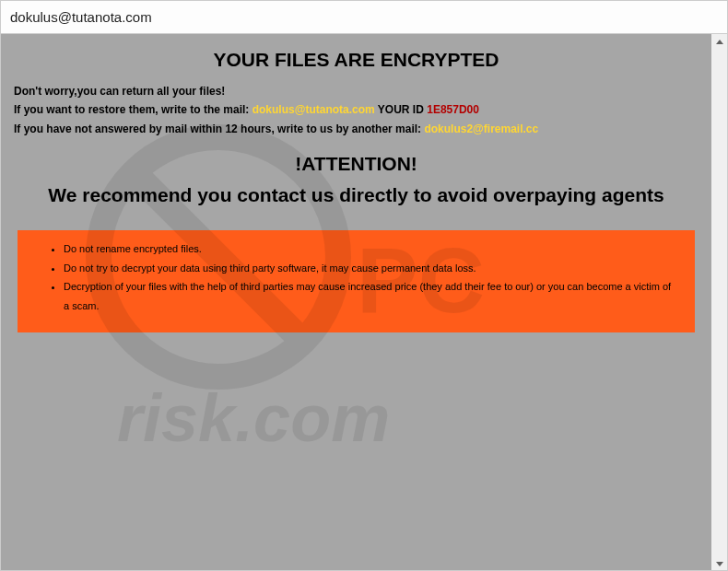 The width and height of the screenshot is (728, 571). What do you see at coordinates (453, 110) in the screenshot?
I see `your-id-value: 1E857D00` at bounding box center [453, 110].